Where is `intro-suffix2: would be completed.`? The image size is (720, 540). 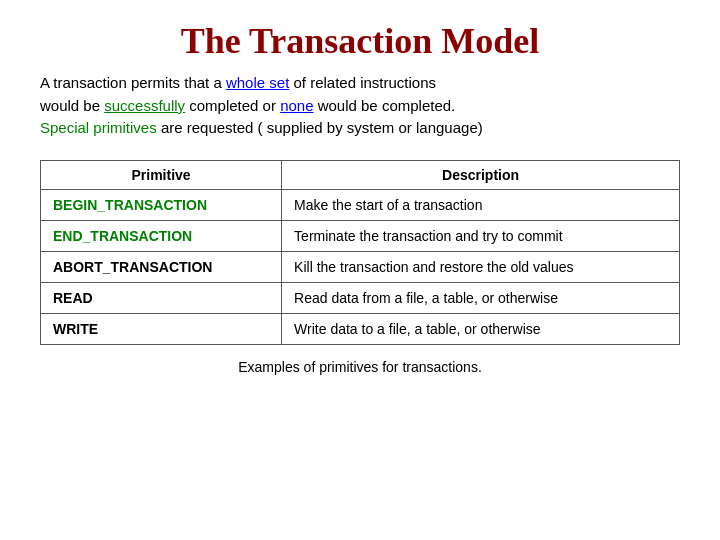
intro-suffix2: would be completed. is located at coordinates (385, 106).